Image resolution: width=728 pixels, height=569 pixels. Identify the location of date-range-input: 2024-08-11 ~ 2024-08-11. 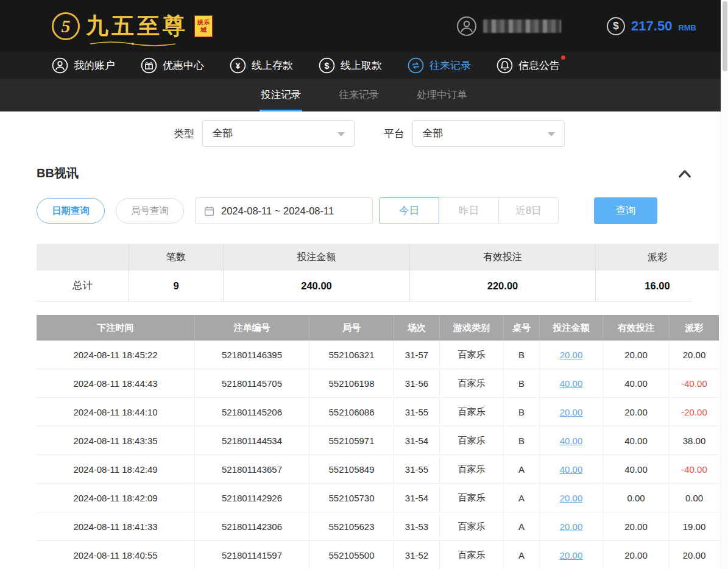
(284, 211).